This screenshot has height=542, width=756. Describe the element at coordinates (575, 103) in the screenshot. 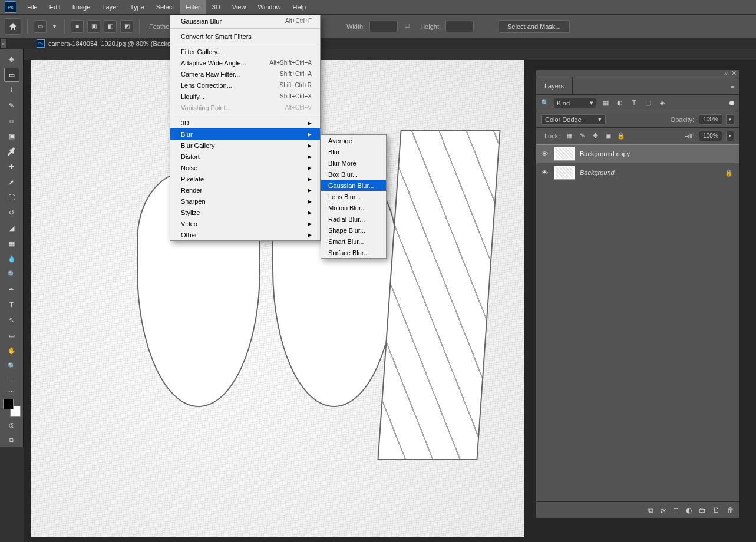

I see `filter-kind-select: Kind ▾` at that location.